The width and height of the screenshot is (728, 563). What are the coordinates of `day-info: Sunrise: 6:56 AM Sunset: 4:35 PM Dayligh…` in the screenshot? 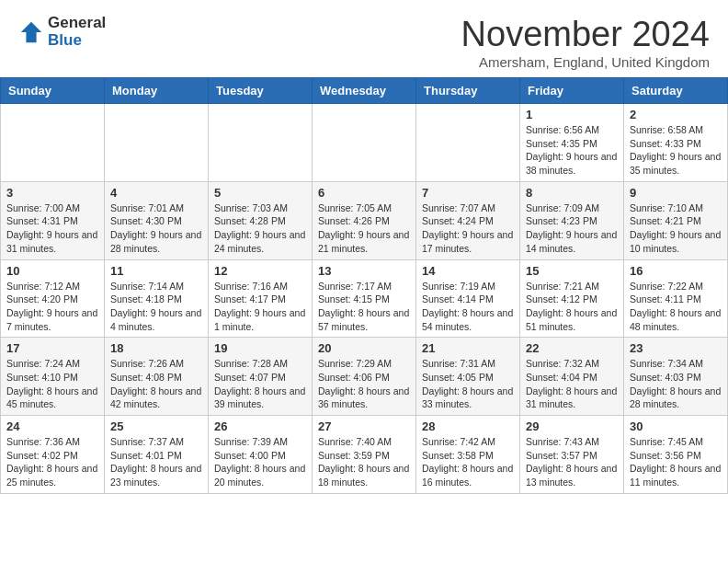 It's located at (572, 151).